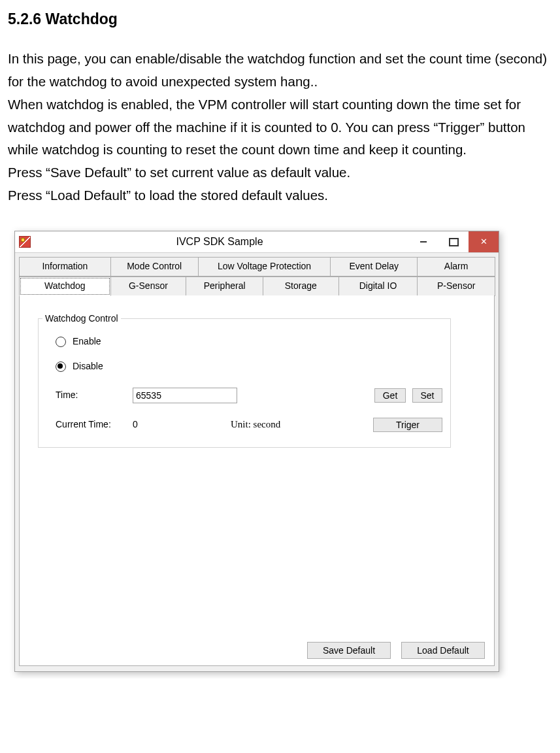 The width and height of the screenshot is (560, 753). Describe the element at coordinates (257, 286) in the screenshot. I see `tab-row-2: Watchdog G-Sensor Peripheral Storage Dig…` at that location.